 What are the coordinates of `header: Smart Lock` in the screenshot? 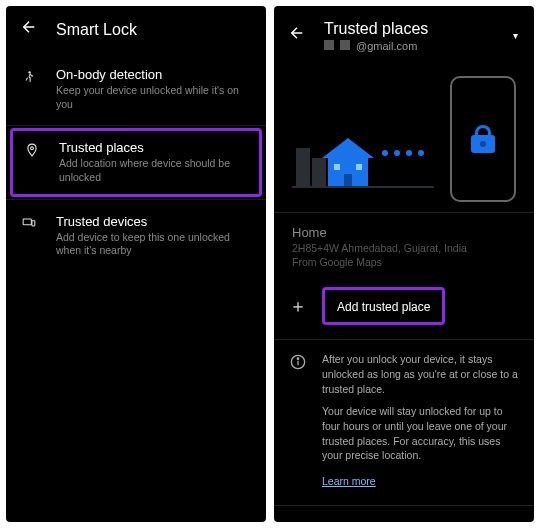 It's located at (136, 30).